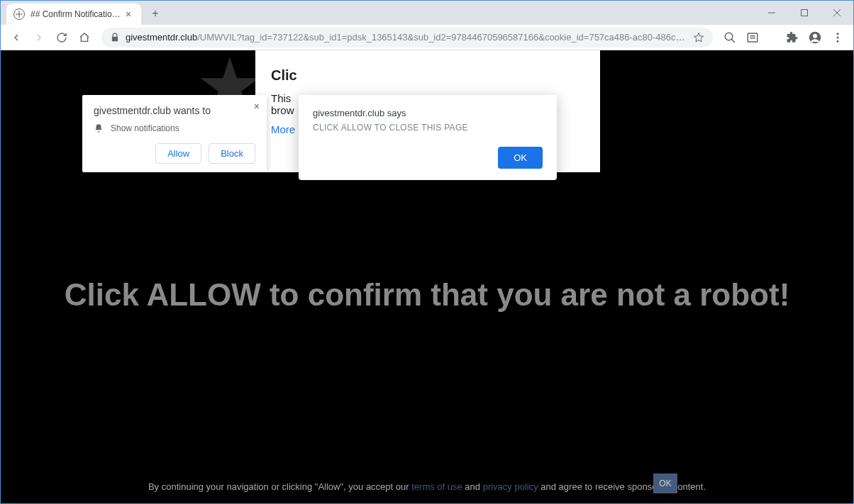  I want to click on cookie-ok-button: OK, so click(665, 483).